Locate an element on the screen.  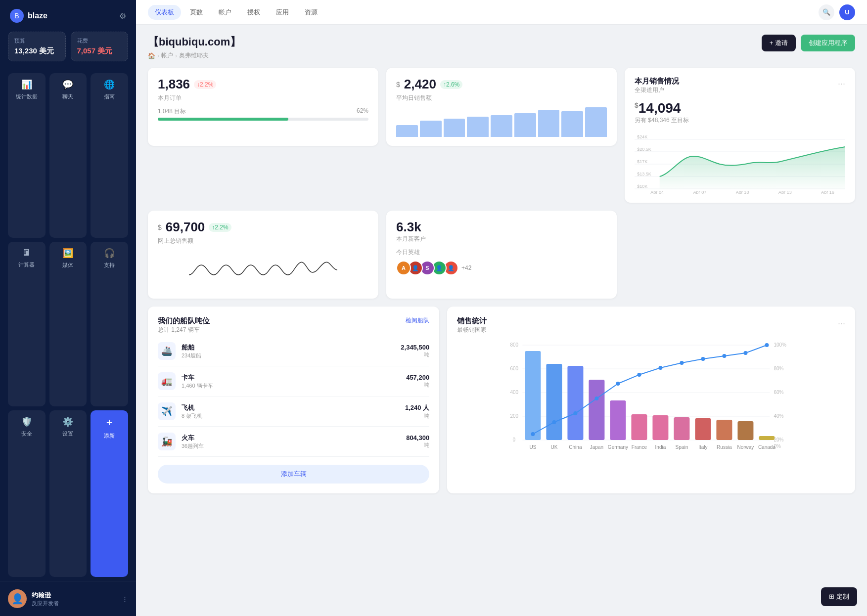
search-button: 🔍 is located at coordinates (826, 12).